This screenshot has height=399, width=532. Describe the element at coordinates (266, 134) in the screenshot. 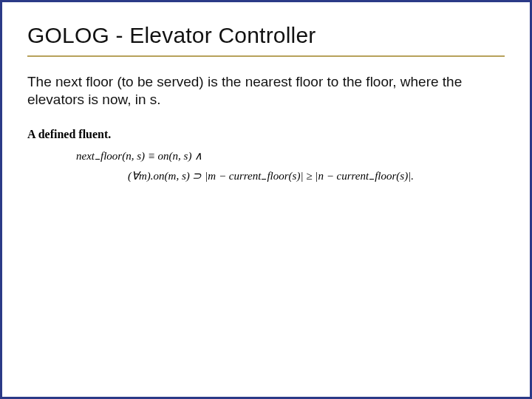

I see `fluent-heading: A defined fluent.` at that location.